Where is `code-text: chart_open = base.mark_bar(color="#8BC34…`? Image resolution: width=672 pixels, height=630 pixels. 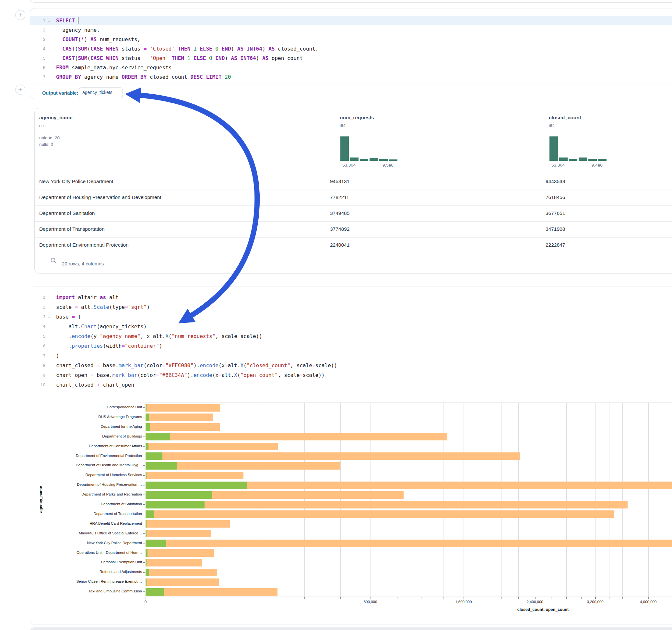
code-text: chart_open = base.mark_bar(color="#8BC34… is located at coordinates (189, 375).